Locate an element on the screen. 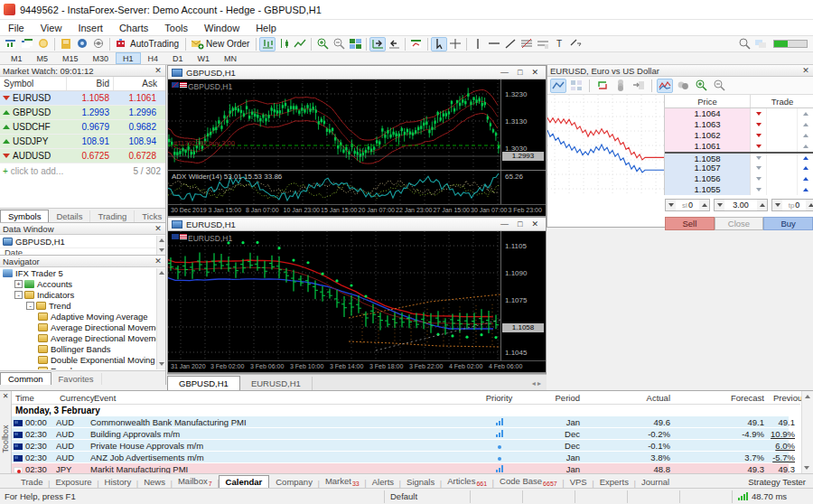 The height and width of the screenshot is (504, 813). nav-tab-common: Common is located at coordinates (25, 378).